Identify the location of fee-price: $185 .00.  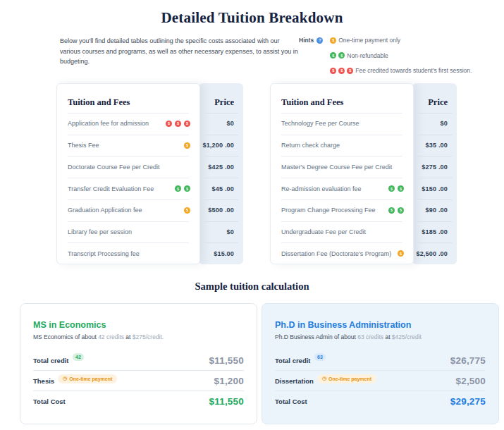
(434, 232).